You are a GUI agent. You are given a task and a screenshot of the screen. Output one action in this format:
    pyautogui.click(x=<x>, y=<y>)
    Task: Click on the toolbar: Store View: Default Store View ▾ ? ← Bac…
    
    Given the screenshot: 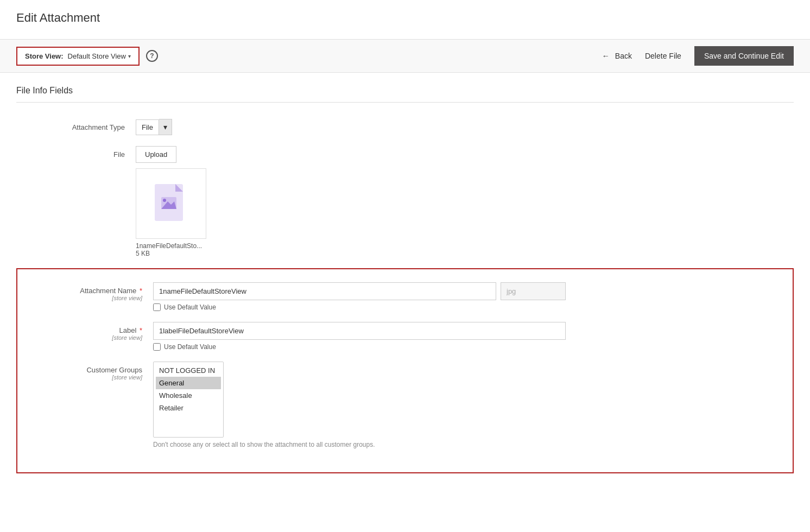 What is the action you would take?
    pyautogui.click(x=405, y=56)
    